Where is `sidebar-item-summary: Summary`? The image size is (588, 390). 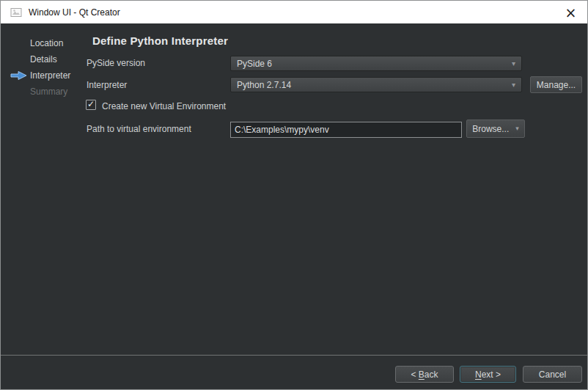
sidebar-item-summary: Summary is located at coordinates (59, 92).